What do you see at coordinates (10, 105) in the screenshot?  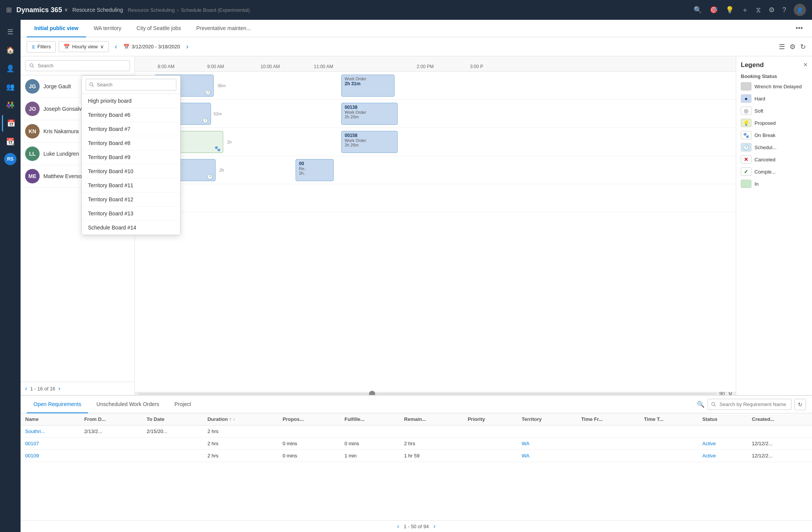 I see `sidebar-icon-groups: 👫` at bounding box center [10, 105].